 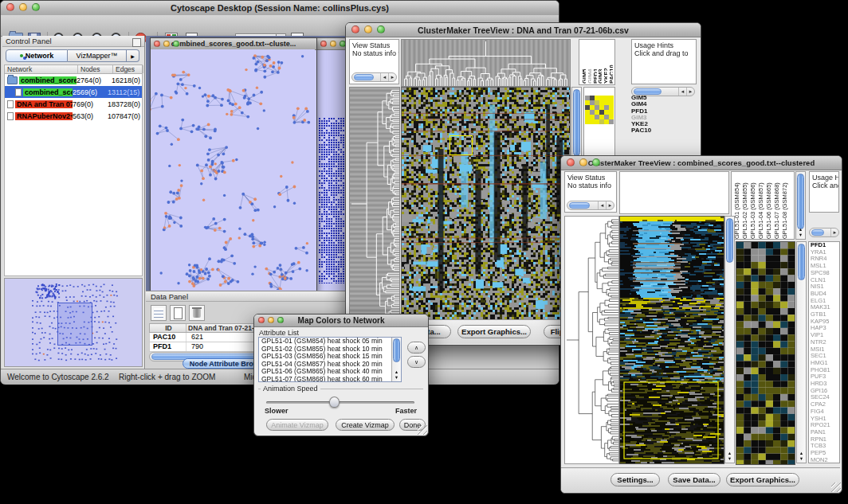 I want to click on attribute-list: ▲ ▼ GPL51-01 (GSM854) heat shock 05 minG…, so click(x=330, y=360).